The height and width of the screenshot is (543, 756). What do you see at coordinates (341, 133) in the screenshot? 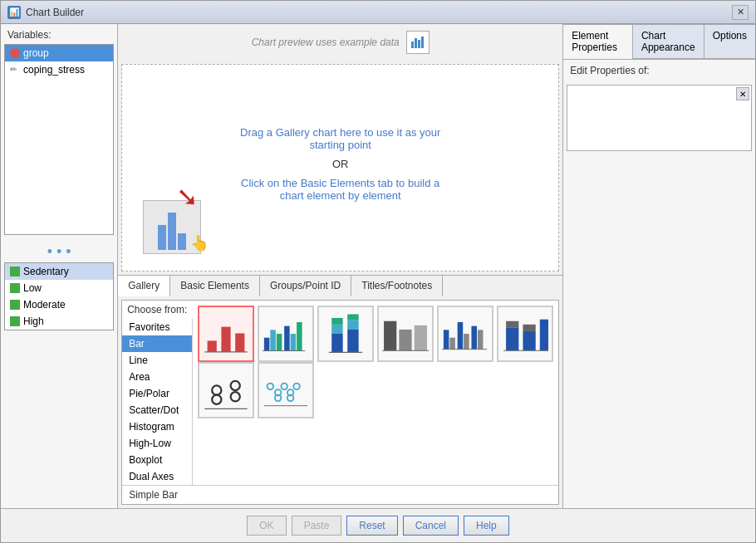
I see `drag-line1: Drag a Gallery chart here to use it as y…` at bounding box center [341, 133].